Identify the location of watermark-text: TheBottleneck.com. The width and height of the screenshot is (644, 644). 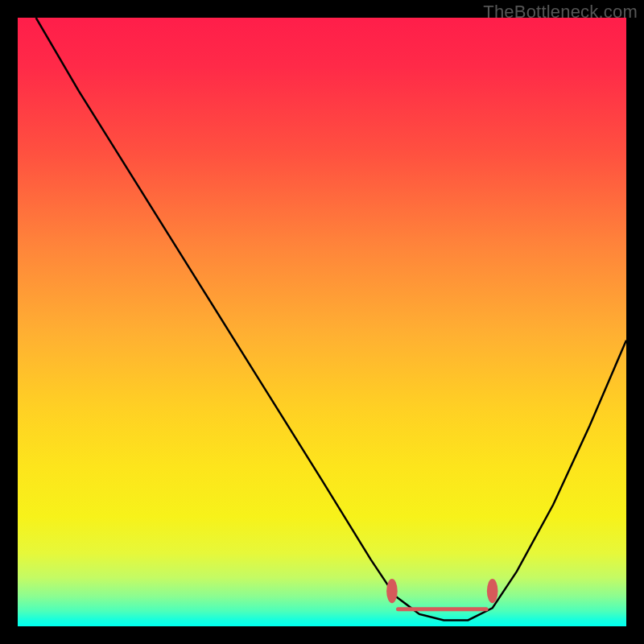
(560, 12).